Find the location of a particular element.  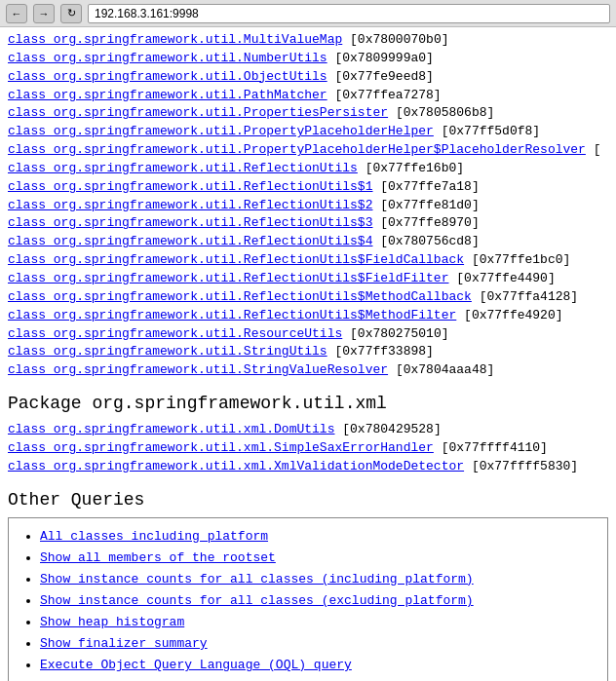

list-item: class org.springframework.util.ResourceU… is located at coordinates (308, 335).